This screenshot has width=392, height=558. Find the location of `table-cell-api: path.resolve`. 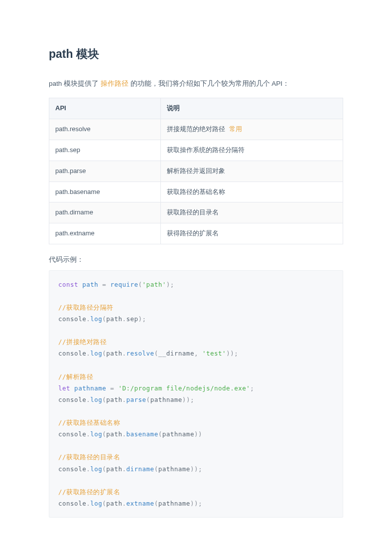

table-cell-api: path.resolve is located at coordinates (105, 130).